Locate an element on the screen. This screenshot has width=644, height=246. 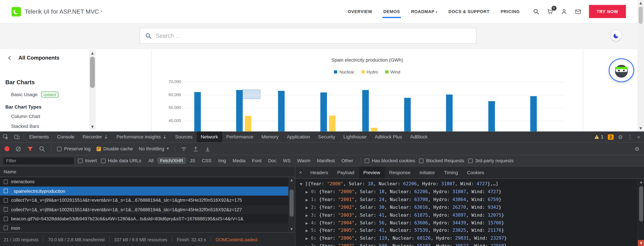
clear-network-log-icon is located at coordinates (18, 149).